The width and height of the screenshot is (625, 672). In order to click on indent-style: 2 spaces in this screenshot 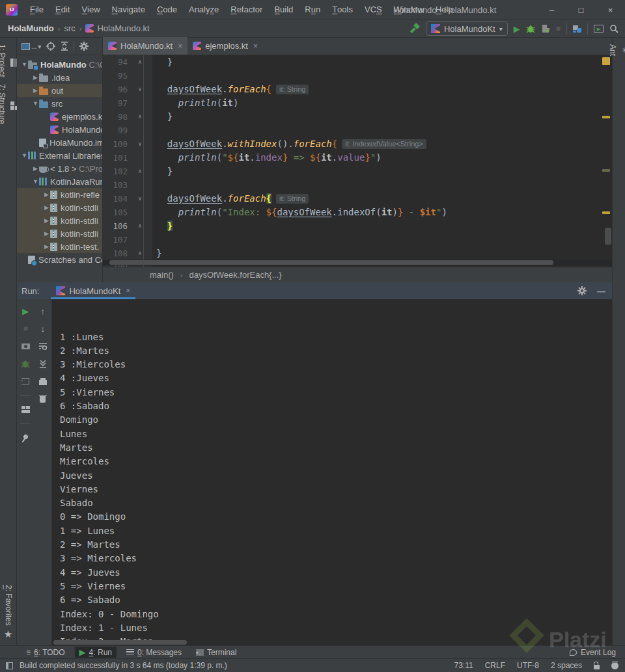, I will do `click(566, 665)`.